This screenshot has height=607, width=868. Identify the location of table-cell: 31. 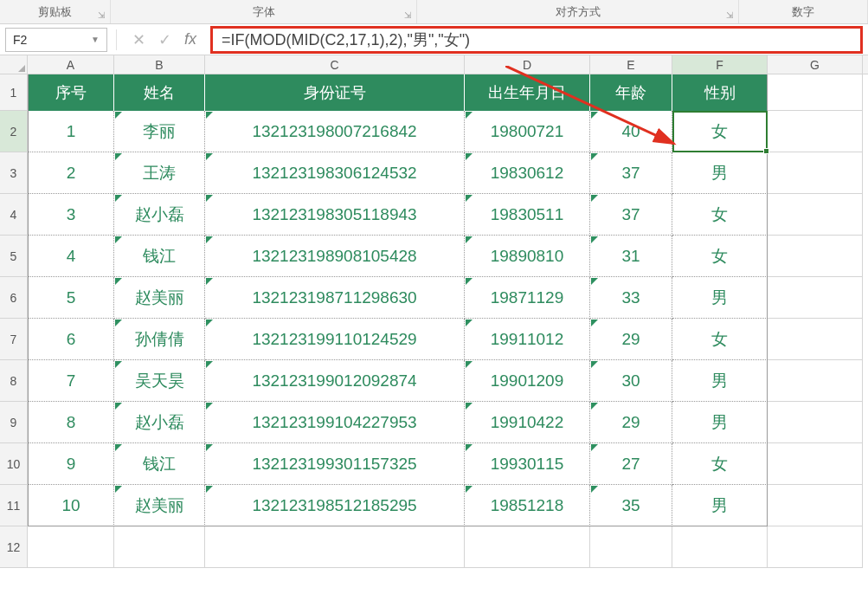
(632, 256).